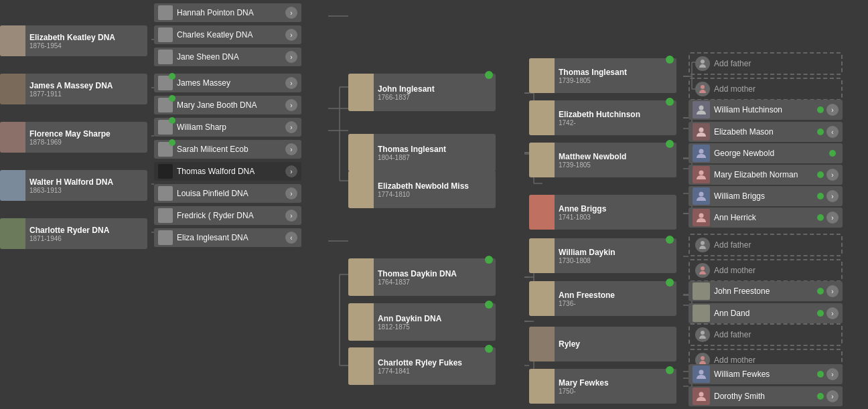  I want to click on person-card-louisa-pinfield: Louisa Pinfield DNA ›, so click(228, 193).